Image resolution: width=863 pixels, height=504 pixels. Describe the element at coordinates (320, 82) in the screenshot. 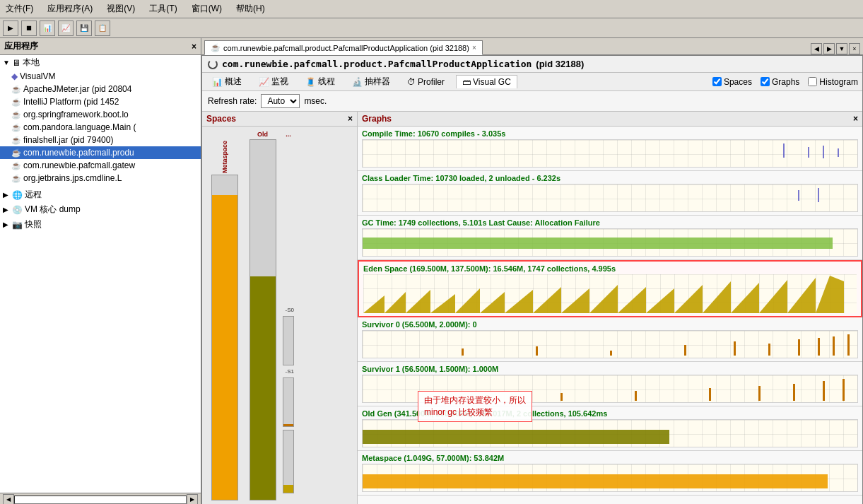

I see `sec-nav-threads: 🧵 线程` at that location.